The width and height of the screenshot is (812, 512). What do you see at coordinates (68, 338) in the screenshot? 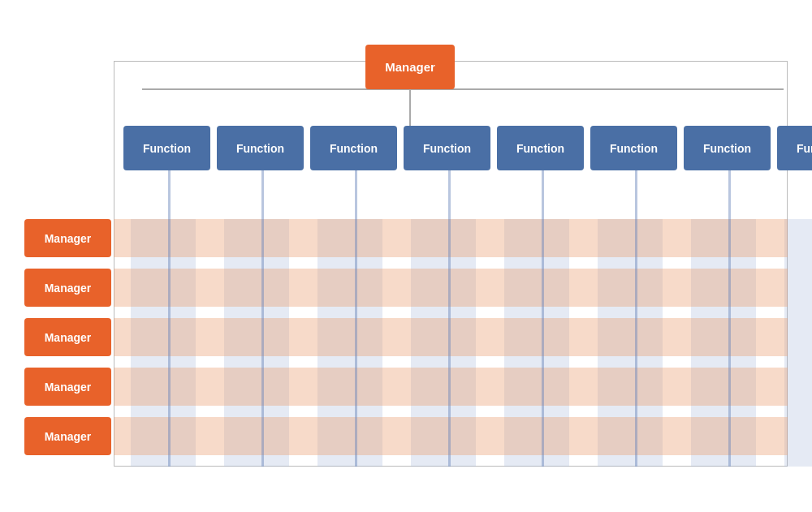
I see `manager-box-2: Manager` at bounding box center [68, 338].